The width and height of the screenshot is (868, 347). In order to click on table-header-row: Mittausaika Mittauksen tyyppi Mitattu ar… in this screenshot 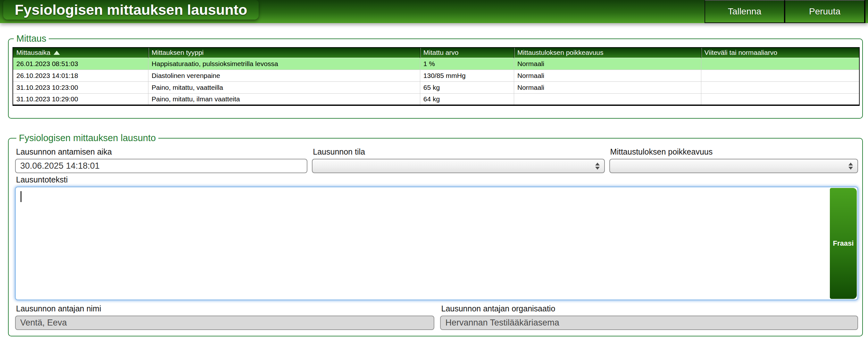, I will do `click(436, 53)`.